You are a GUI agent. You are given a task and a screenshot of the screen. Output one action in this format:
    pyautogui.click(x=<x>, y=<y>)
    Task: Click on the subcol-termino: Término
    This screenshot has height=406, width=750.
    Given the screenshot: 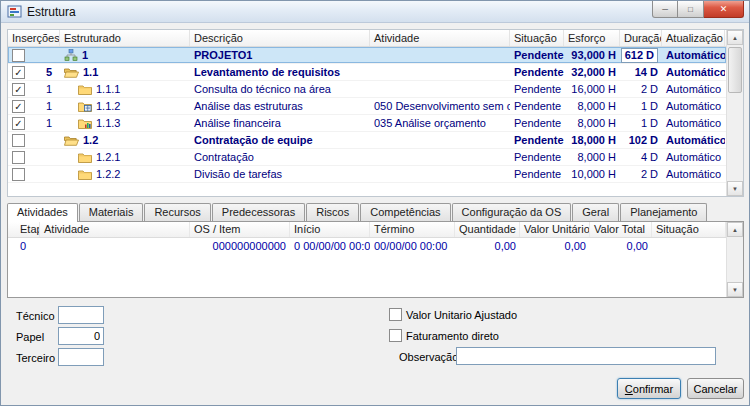 What is the action you would take?
    pyautogui.click(x=412, y=230)
    